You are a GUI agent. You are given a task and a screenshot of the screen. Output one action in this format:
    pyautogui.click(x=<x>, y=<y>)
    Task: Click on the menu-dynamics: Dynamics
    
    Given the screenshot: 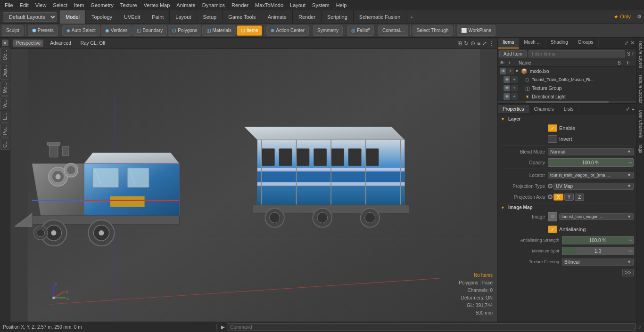 What is the action you would take?
    pyautogui.click(x=214, y=5)
    